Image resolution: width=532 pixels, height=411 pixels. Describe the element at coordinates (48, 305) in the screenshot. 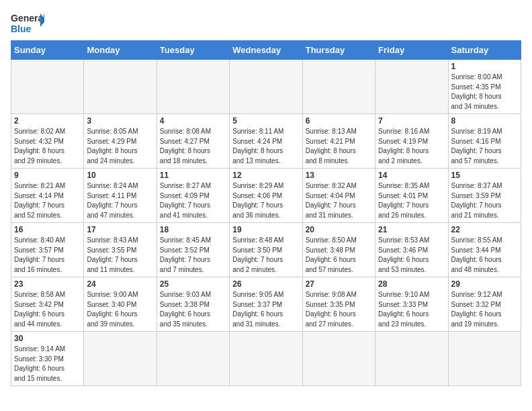

I see `calendar-cell: 23Sunrise: 8:58 AM Sunset: 3:42 PM Dayli…` at that location.